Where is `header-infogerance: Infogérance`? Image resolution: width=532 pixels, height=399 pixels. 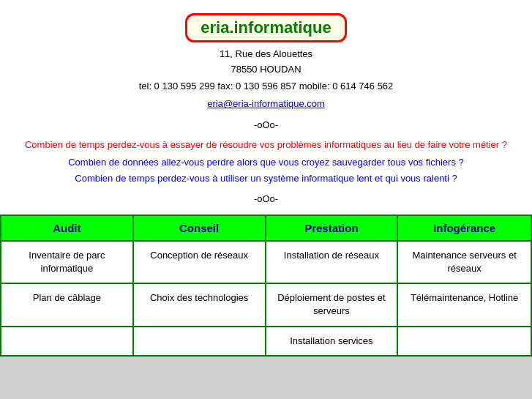
header-infogerance: Infogérance is located at coordinates (464, 228).